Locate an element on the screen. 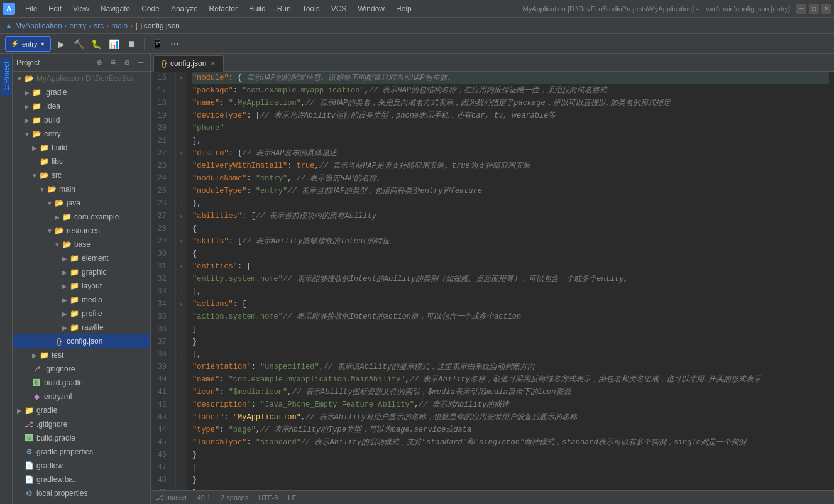 The height and width of the screenshot is (504, 834). tree-arrow-build-gradle-root is located at coordinates (19, 438).